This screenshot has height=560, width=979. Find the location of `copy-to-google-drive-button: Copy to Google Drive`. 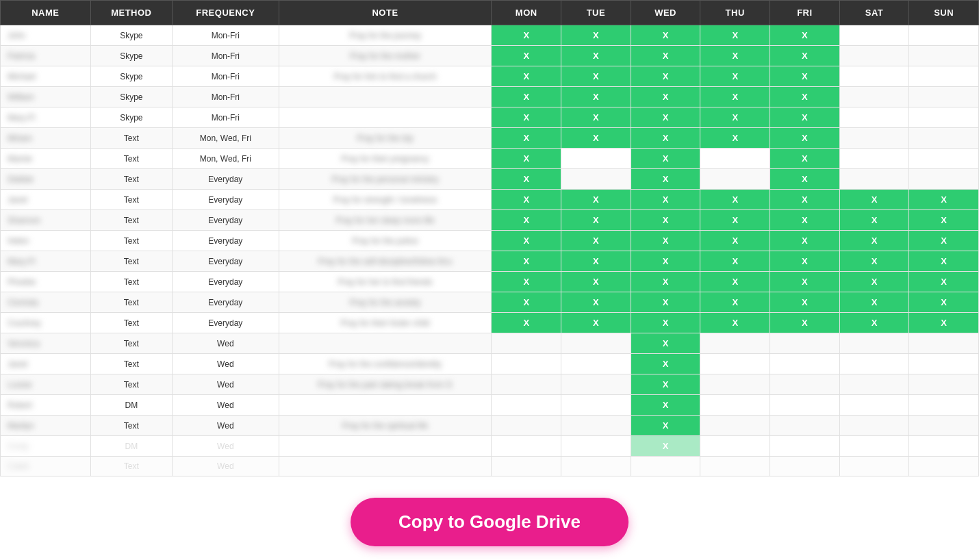

copy-to-google-drive-button: Copy to Google Drive is located at coordinates (490, 522).